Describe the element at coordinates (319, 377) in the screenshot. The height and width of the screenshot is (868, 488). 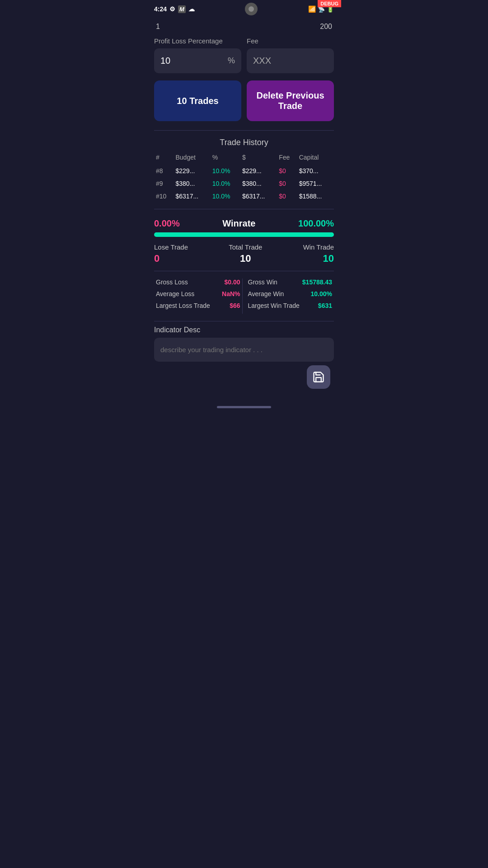
I see `save-icon` at that location.